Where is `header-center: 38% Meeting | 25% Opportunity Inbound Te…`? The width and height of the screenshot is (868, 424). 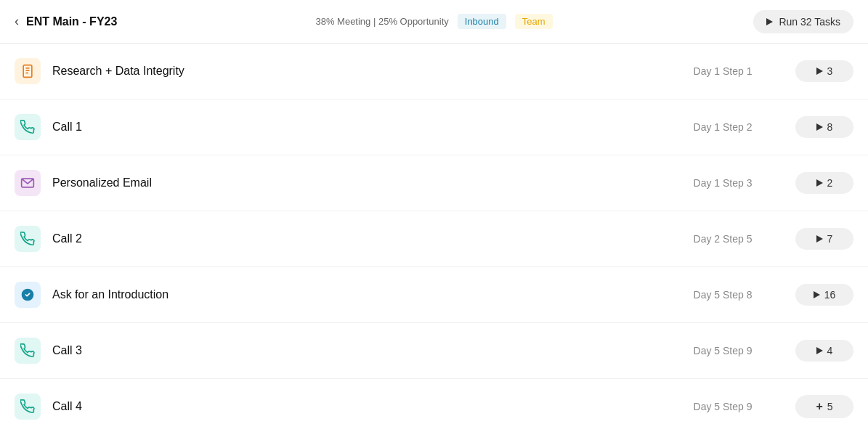
header-center: 38% Meeting | 25% Opportunity Inbound Te… is located at coordinates (434, 22).